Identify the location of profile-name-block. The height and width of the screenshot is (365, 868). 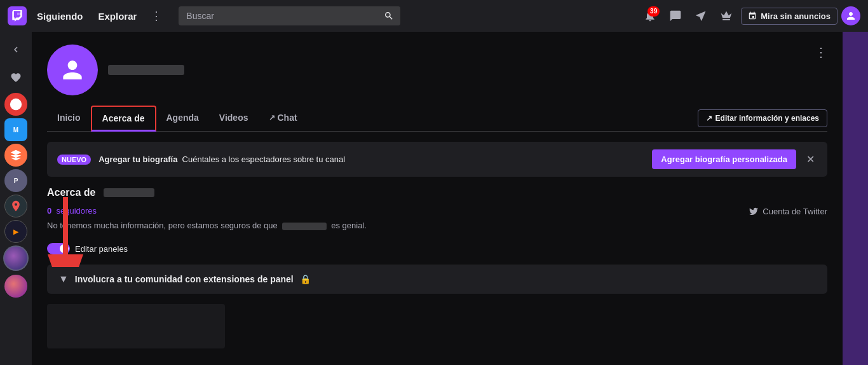
(146, 70).